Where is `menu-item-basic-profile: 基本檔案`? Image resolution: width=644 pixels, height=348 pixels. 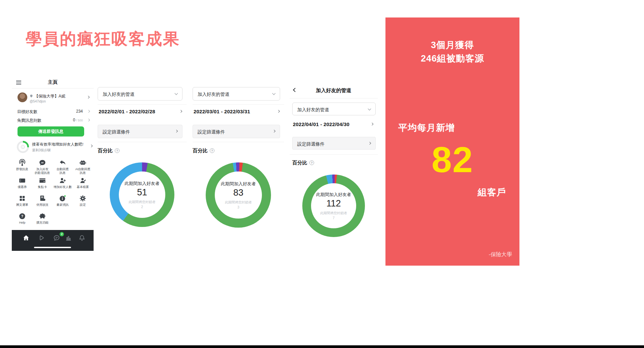
menu-item-basic-profile: 基本檔案 is located at coordinates (83, 185).